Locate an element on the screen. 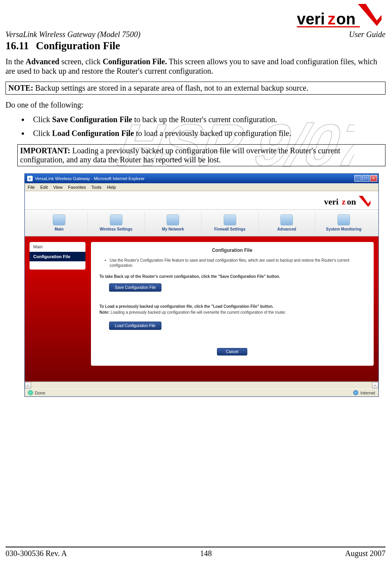 The height and width of the screenshot is (588, 391). tab-firewall: Firewall Settings is located at coordinates (230, 223).